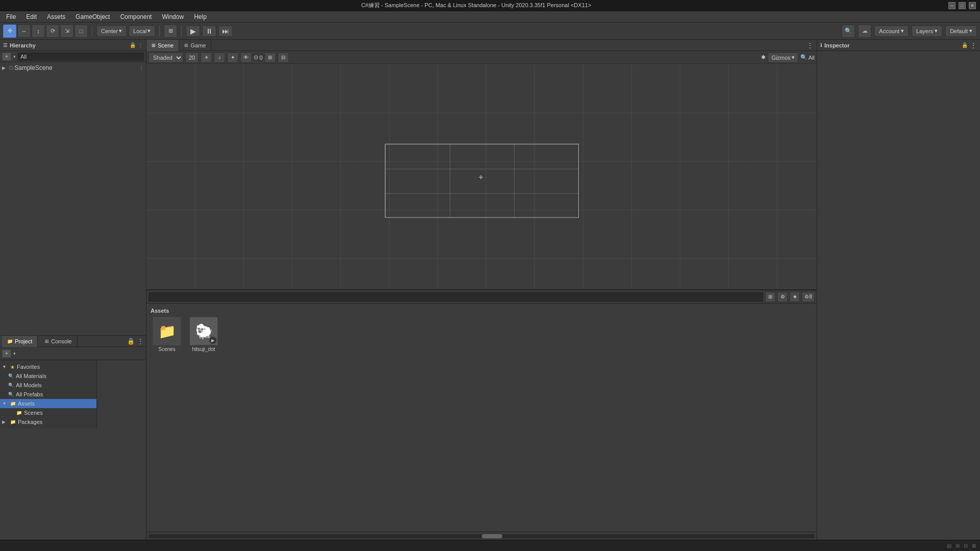  I want to click on sidebar-assets: ▼ 📁 Assets, so click(48, 404).